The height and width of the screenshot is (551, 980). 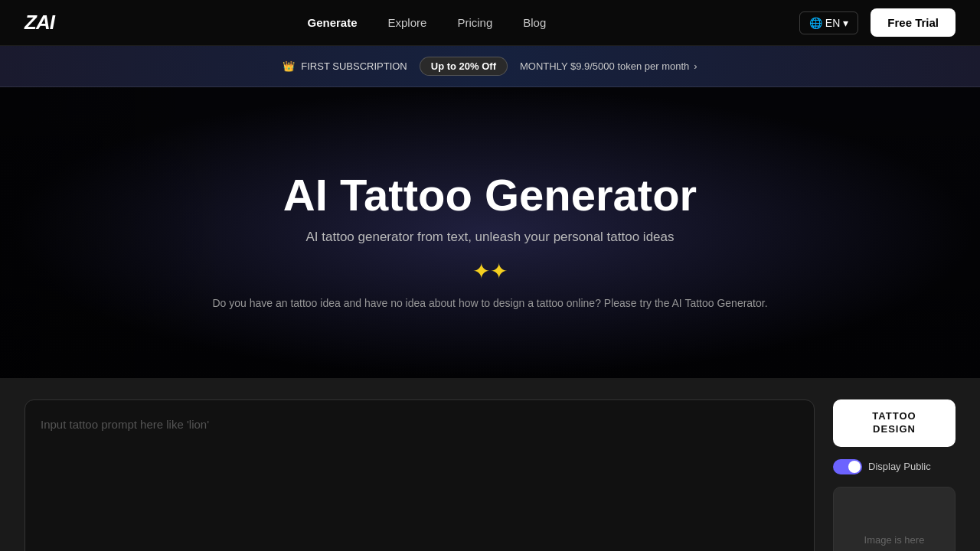 What do you see at coordinates (894, 475) in the screenshot?
I see `sidebar: TATTOODESIGN Display Public Image is her…` at bounding box center [894, 475].